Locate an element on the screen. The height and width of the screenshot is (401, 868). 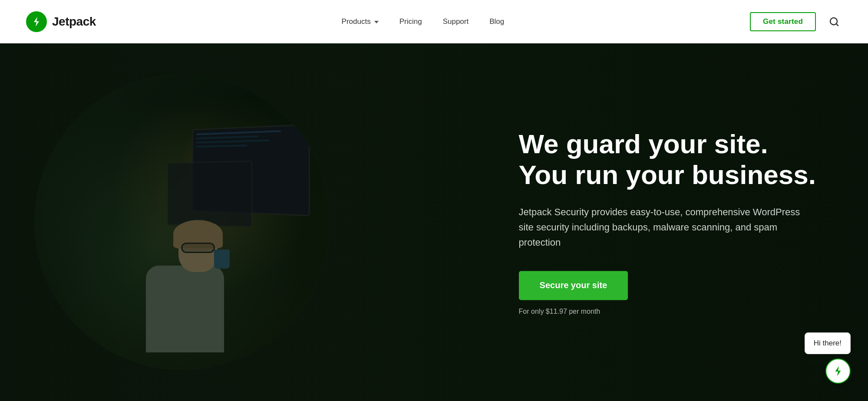
hero-headline: We guard your site. You run your busines… is located at coordinates (667, 160).